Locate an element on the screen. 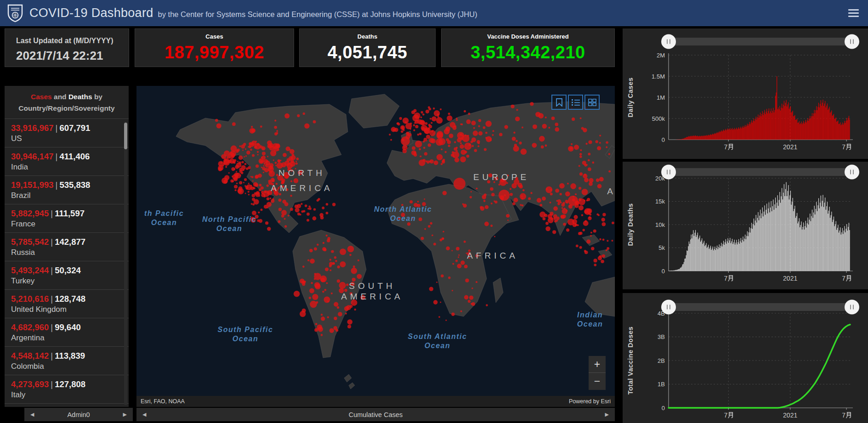 The width and height of the screenshot is (868, 423). country-row: 4,273,693|127,808Italy is located at coordinates (67, 389).